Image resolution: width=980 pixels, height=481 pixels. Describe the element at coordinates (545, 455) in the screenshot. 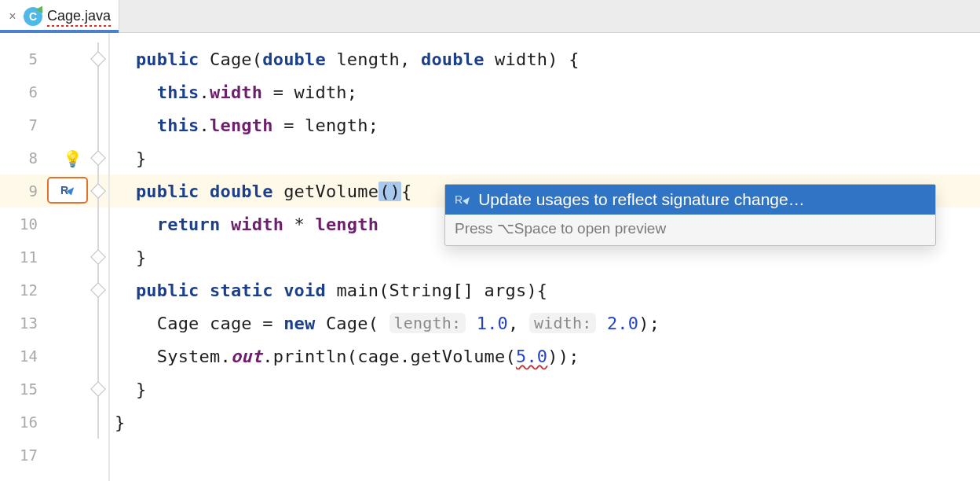

I see `code-line` at that location.